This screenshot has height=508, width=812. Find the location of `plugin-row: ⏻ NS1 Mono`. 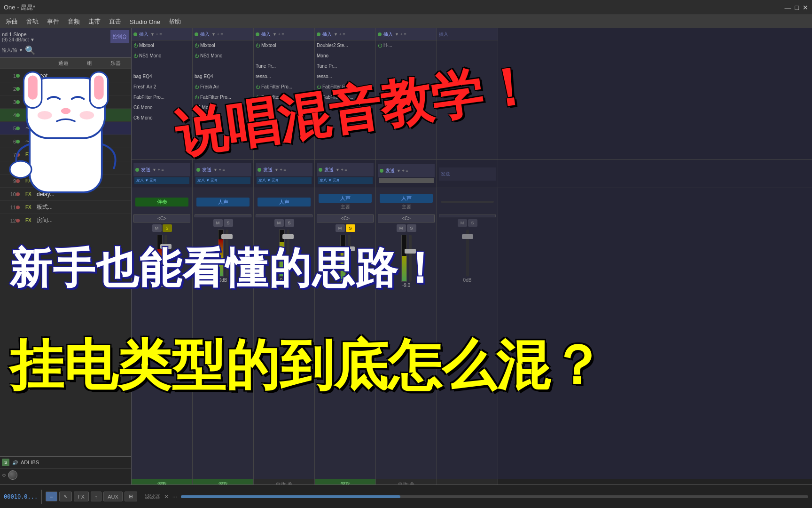

plugin-row: ⏻ NS1 Mono is located at coordinates (162, 56).